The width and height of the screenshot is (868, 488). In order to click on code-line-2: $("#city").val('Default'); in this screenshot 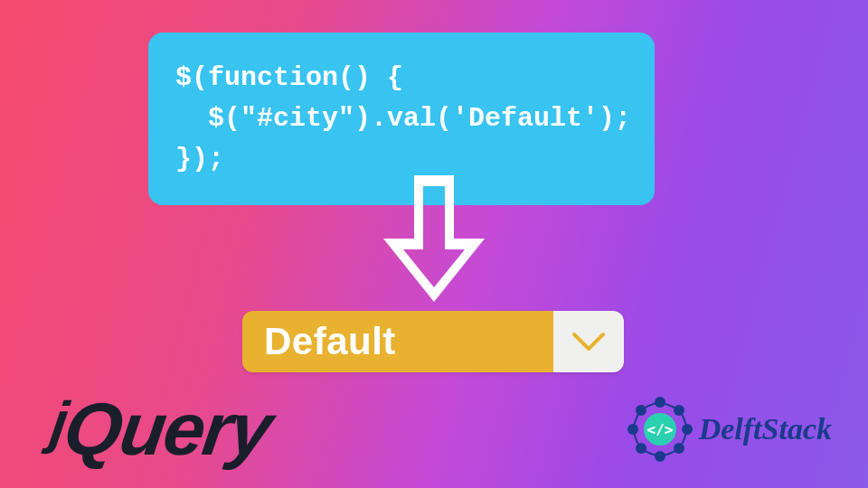, I will do `click(403, 118)`.